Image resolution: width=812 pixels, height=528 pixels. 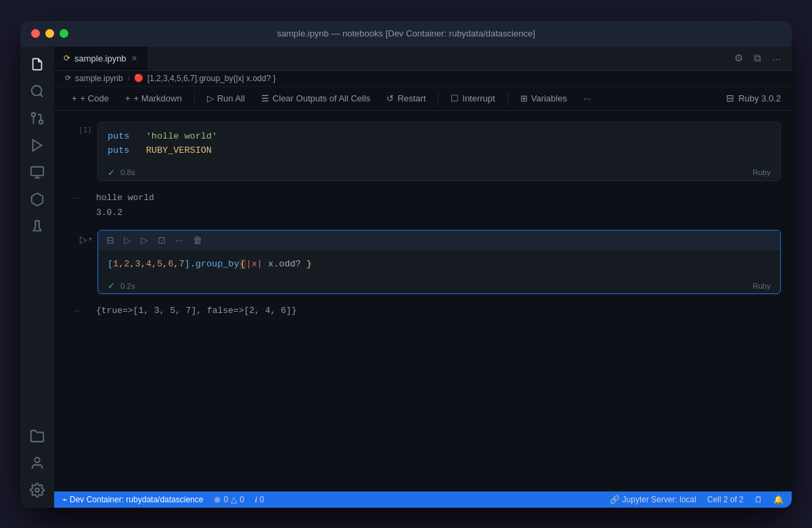 What do you see at coordinates (439, 311) in the screenshot?
I see `output-2-content: {true=>[1, 3, 5, 7], false=>[2, 4, 6]}` at bounding box center [439, 311].